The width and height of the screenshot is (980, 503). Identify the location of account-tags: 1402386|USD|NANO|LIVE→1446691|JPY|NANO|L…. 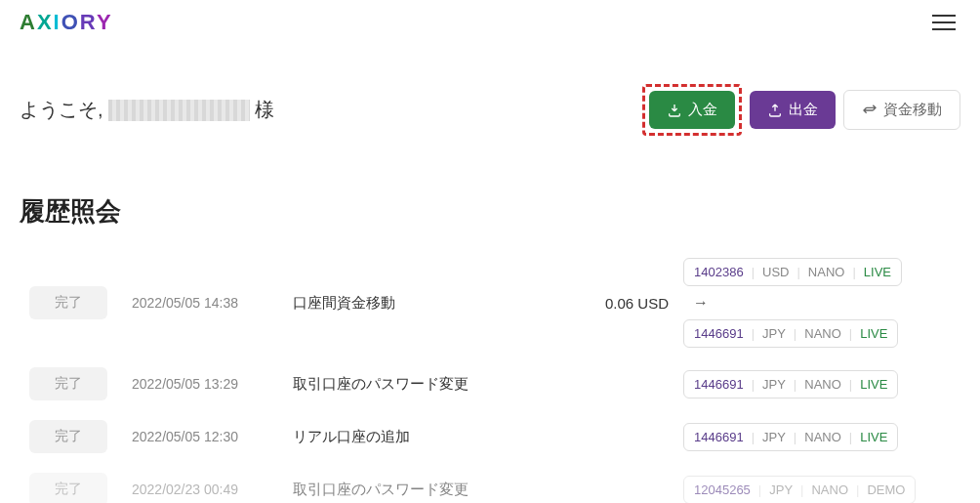
(822, 303).